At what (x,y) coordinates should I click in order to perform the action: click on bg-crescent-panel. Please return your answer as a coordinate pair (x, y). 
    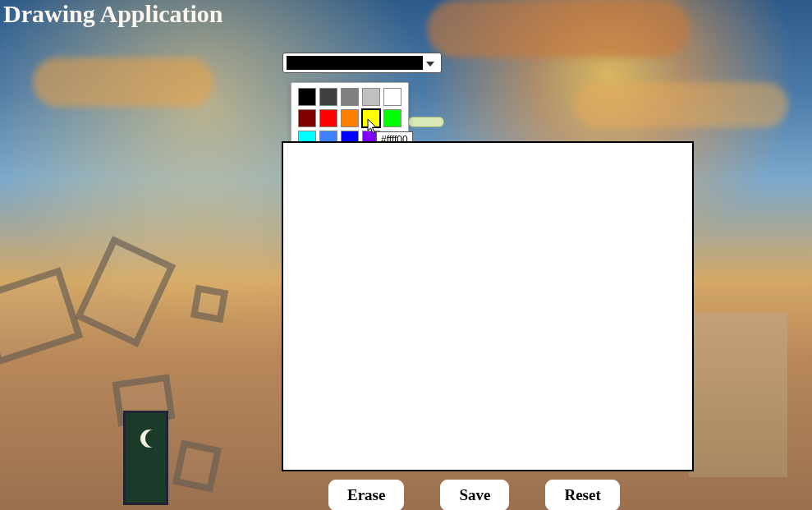
    Looking at the image, I should click on (146, 458).